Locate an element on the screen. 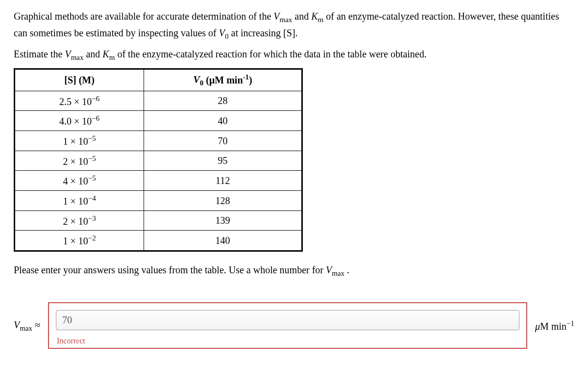 The height and width of the screenshot is (366, 588). intro-paragraph-1: Graphical methods are available for accu… is located at coordinates (294, 26).